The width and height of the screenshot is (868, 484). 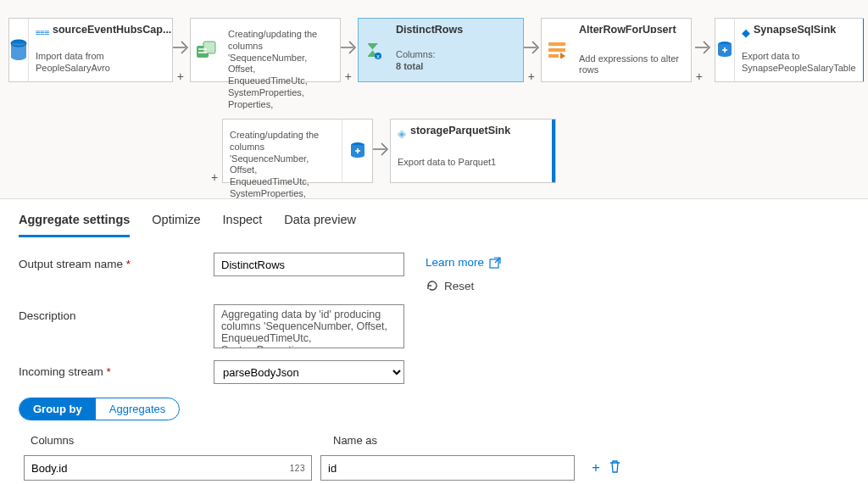 I want to click on tab-optimize: Optimize, so click(x=176, y=222).